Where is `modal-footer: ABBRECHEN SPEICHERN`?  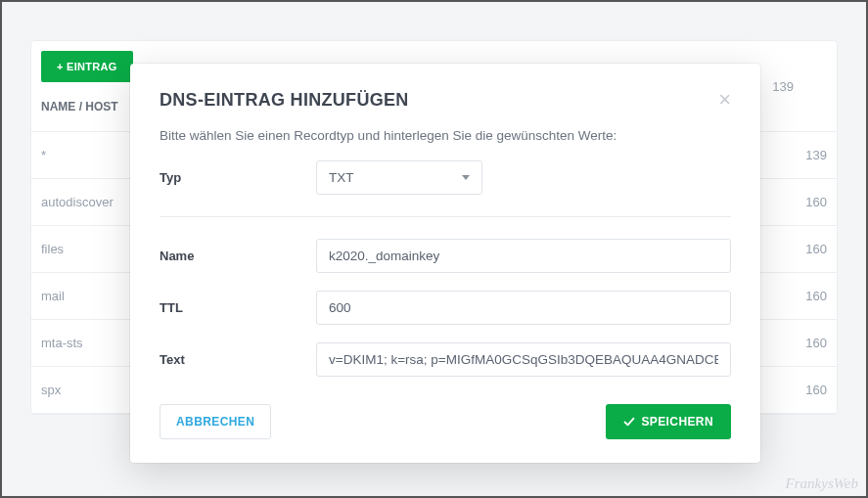 modal-footer: ABBRECHEN SPEICHERN is located at coordinates (445, 417).